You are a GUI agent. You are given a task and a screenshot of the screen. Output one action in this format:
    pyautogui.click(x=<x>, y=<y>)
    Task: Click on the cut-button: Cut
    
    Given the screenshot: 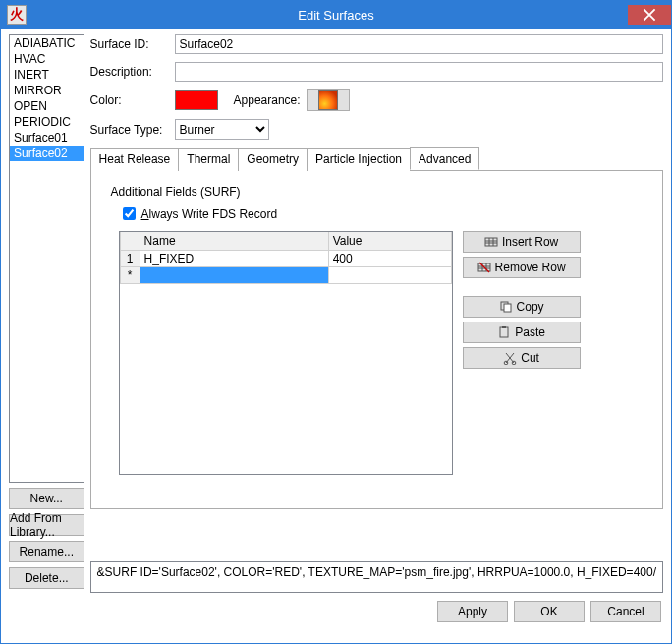 What is the action you would take?
    pyautogui.click(x=522, y=358)
    